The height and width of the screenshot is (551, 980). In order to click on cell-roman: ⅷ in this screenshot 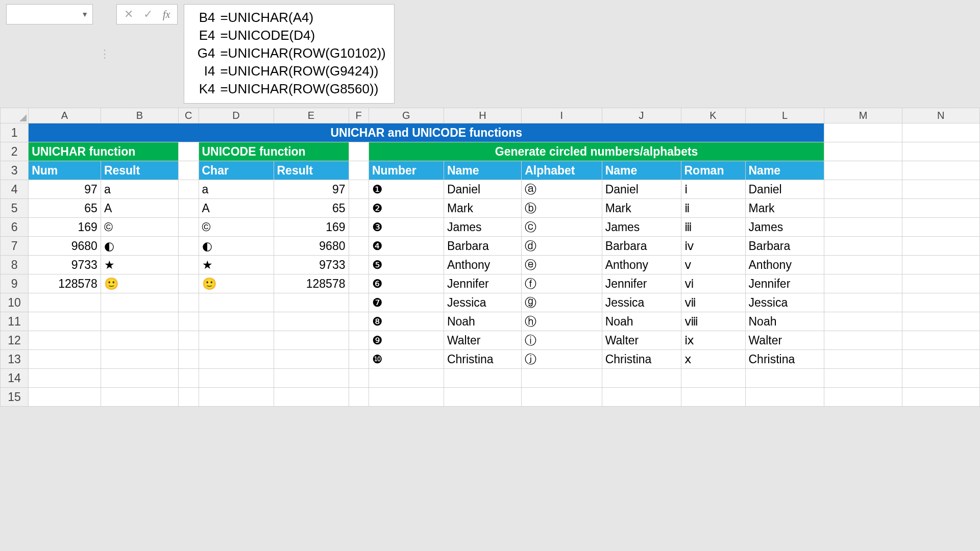, I will do `click(713, 321)`.